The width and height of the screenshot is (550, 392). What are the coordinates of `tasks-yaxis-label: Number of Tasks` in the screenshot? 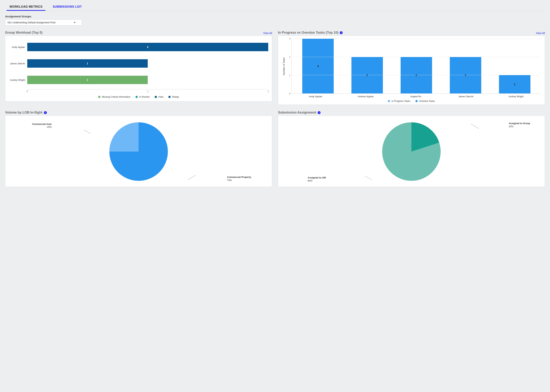 It's located at (284, 66).